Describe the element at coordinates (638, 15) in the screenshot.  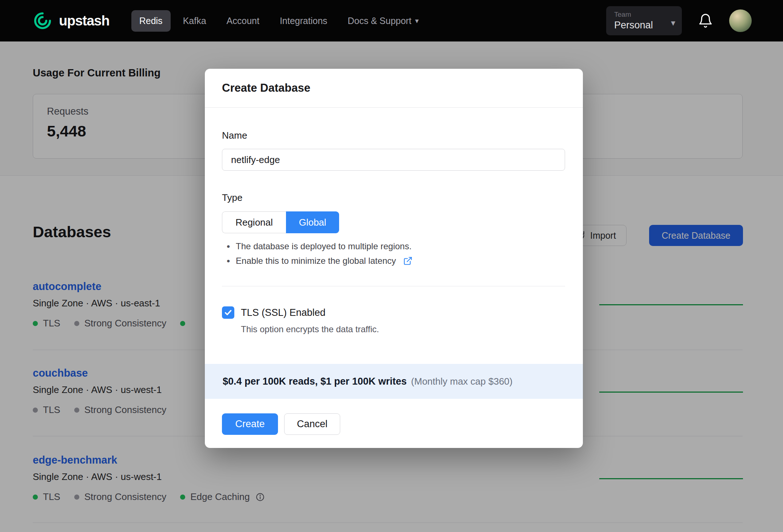
I see `team-select-label: Team` at that location.